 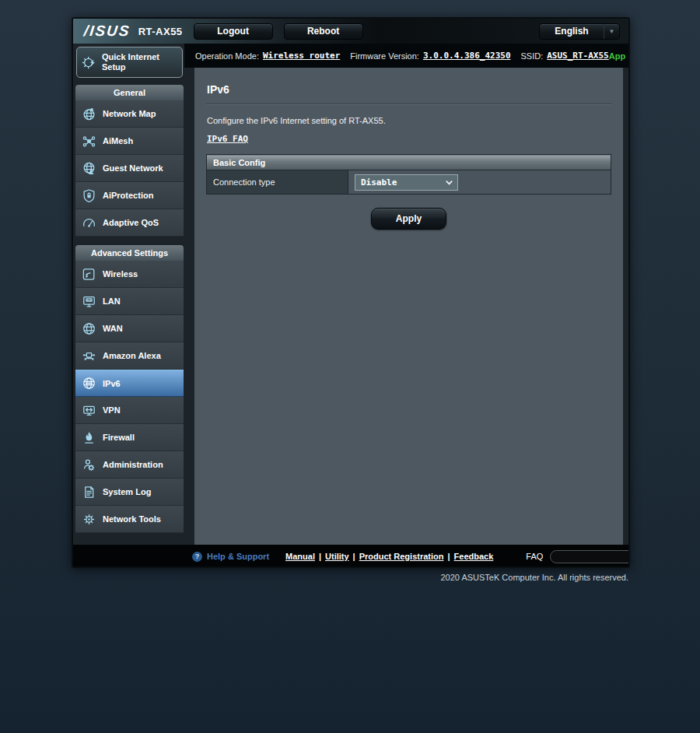 I want to click on sidebar-item-label: Guest Network, so click(x=133, y=168).